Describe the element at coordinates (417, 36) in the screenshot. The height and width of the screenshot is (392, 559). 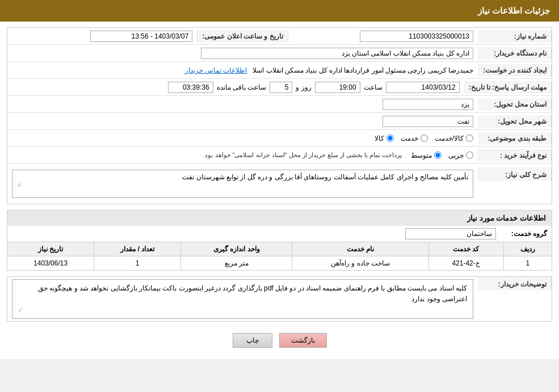
I see `need-number-input` at that location.